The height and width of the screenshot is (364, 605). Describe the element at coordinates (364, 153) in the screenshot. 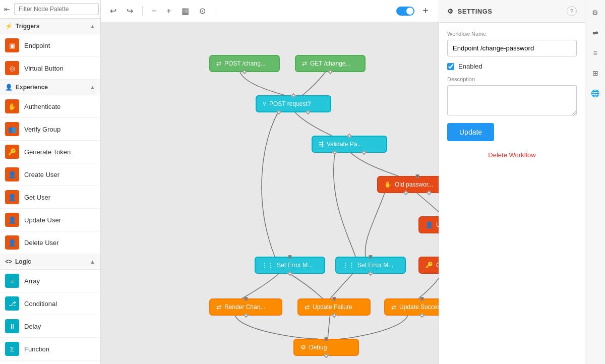

I see `port-validate-bottom-right` at that location.